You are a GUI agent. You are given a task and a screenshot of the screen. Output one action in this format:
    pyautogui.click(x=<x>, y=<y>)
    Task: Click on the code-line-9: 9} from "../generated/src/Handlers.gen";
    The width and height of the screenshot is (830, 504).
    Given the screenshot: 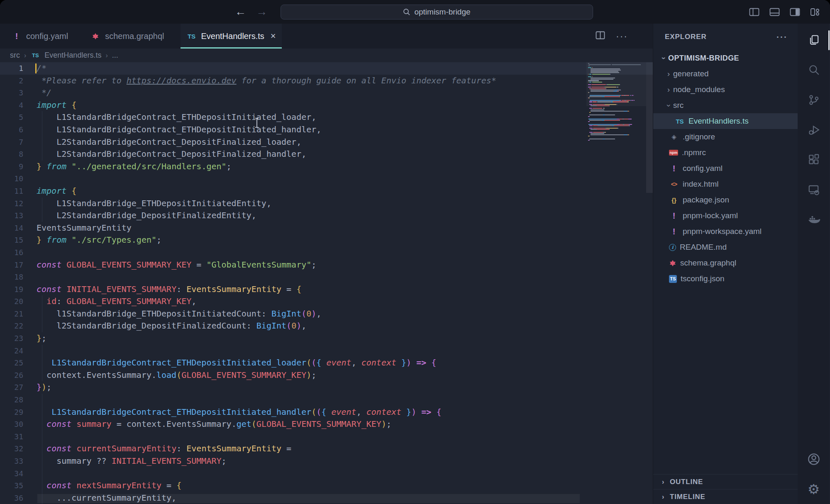 What is the action you would take?
    pyautogui.click(x=326, y=167)
    